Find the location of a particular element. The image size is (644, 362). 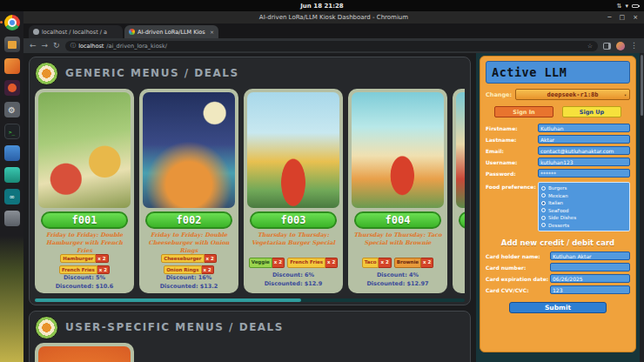

deal-card-f003: f003 Thursday to Thursday: Vegetarian Bu… is located at coordinates (293, 191).